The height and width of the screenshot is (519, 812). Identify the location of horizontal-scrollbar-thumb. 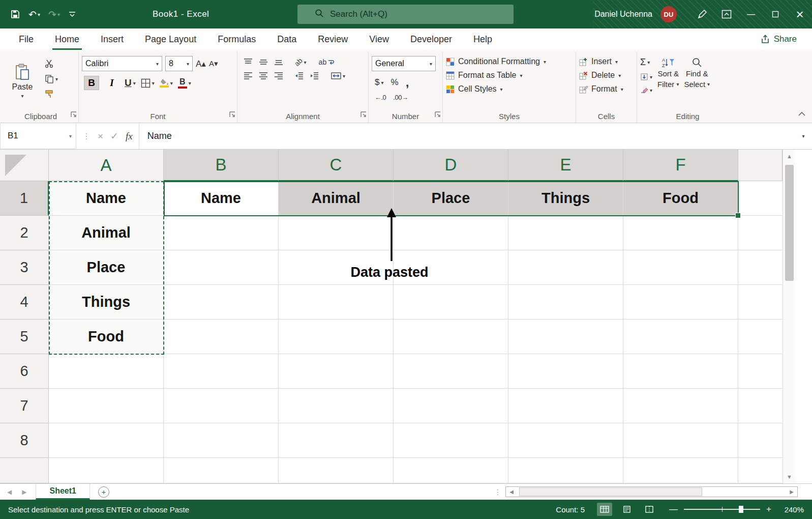
(611, 492).